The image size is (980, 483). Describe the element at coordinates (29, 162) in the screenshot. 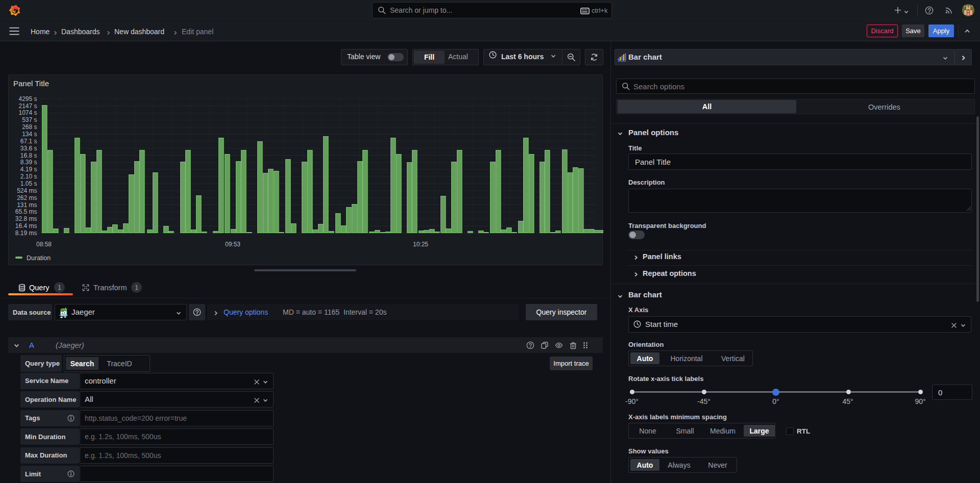

I see `svg-text: 8.39 s` at that location.